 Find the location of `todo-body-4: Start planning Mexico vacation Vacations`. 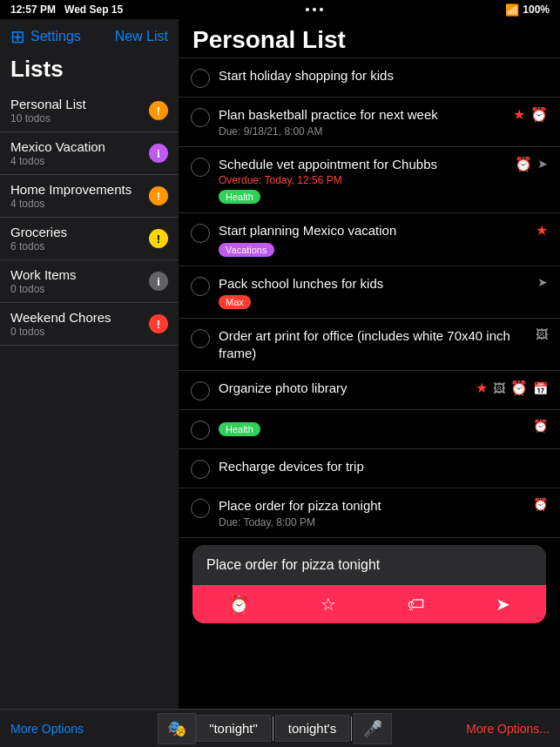

todo-body-4: Start planning Mexico vacation Vacations is located at coordinates (373, 239).